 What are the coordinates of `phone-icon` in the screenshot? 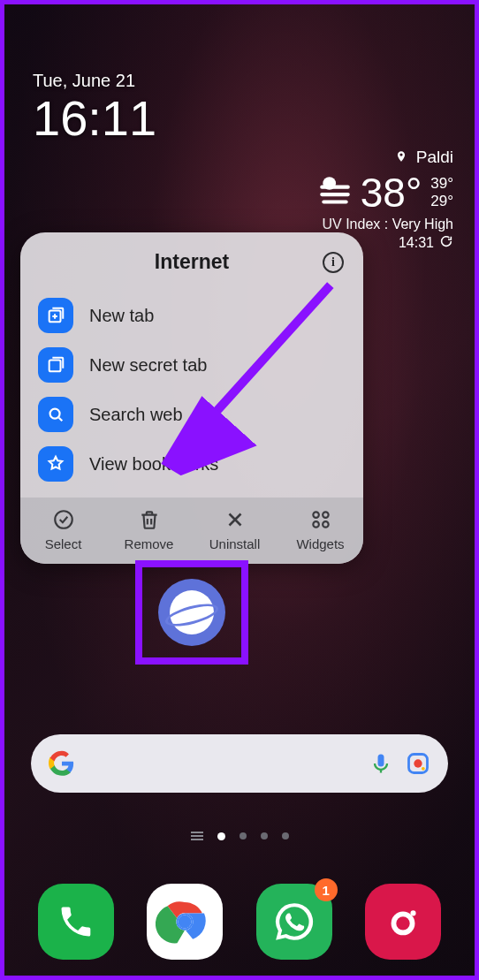 It's located at (76, 922).